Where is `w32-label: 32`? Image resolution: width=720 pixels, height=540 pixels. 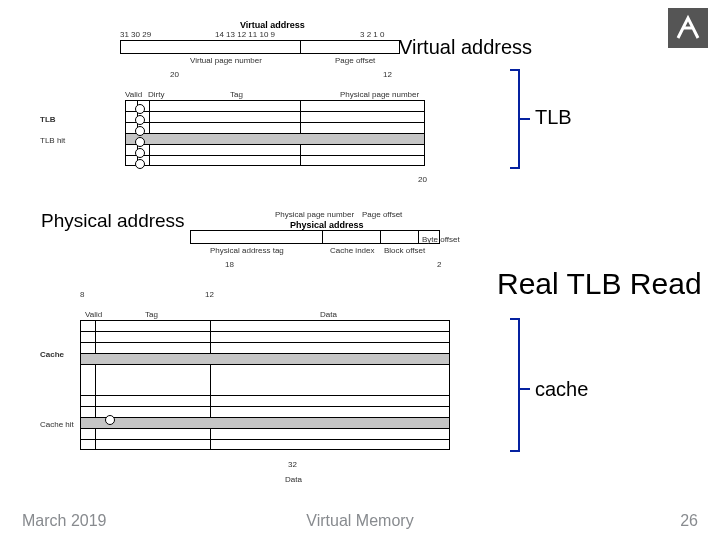 w32-label: 32 is located at coordinates (292, 464).